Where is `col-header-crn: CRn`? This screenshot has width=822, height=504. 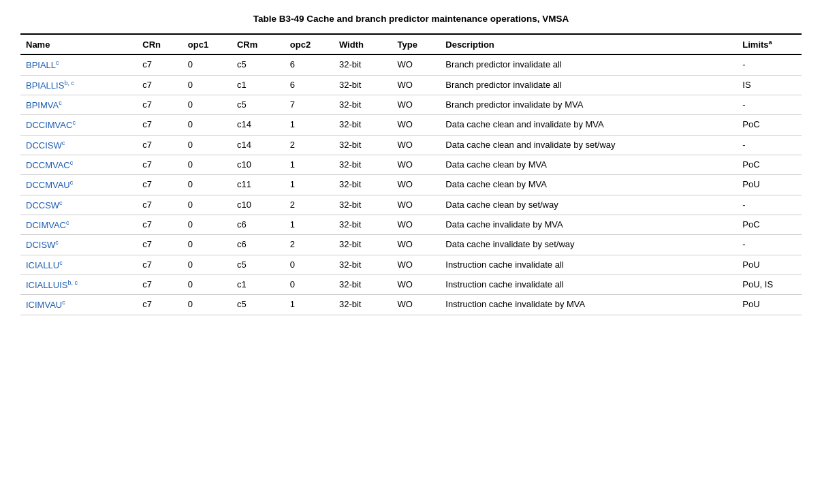 col-header-crn: CRn is located at coordinates (159, 44).